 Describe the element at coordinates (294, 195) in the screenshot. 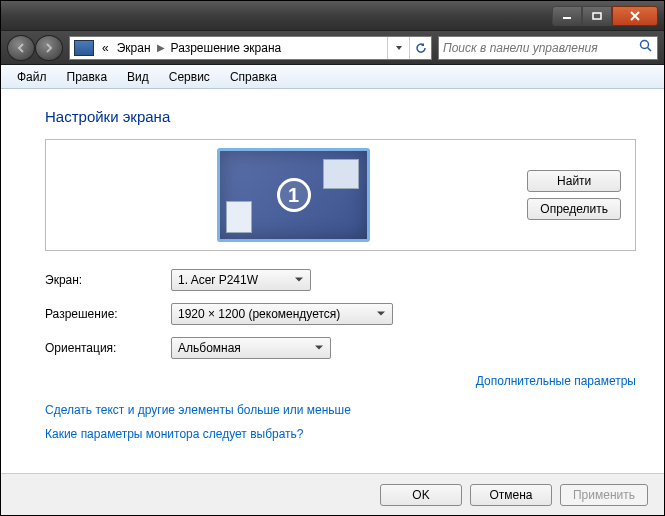

I see `monitor-preview: 1` at that location.